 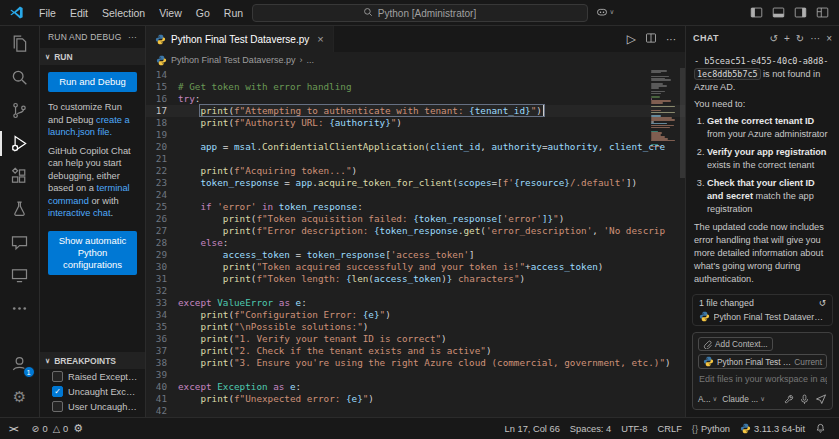 What do you see at coordinates (162, 291) in the screenshot?
I see `line-number: 32` at bounding box center [162, 291].